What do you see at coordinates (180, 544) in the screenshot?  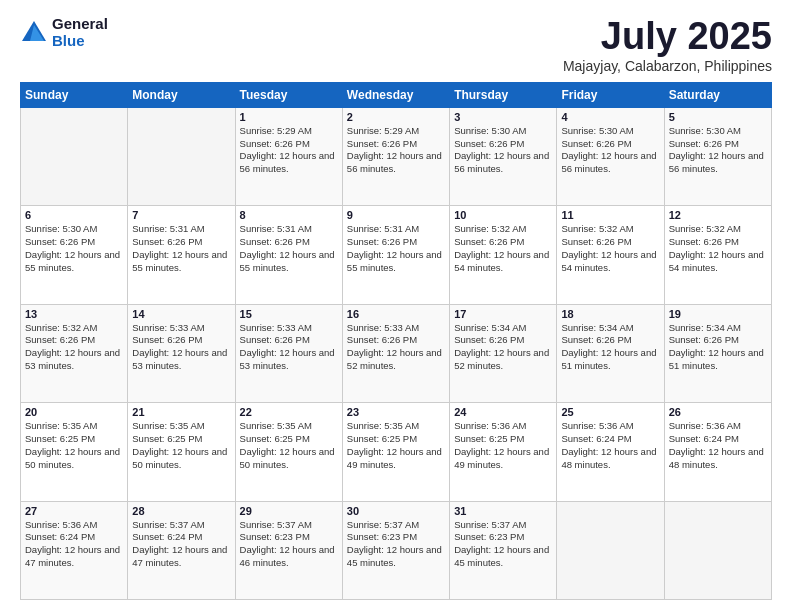 I see `day-detail: Sunrise: 5:37 AMSunset: 6:24 PMDaylight:…` at bounding box center [180, 544].